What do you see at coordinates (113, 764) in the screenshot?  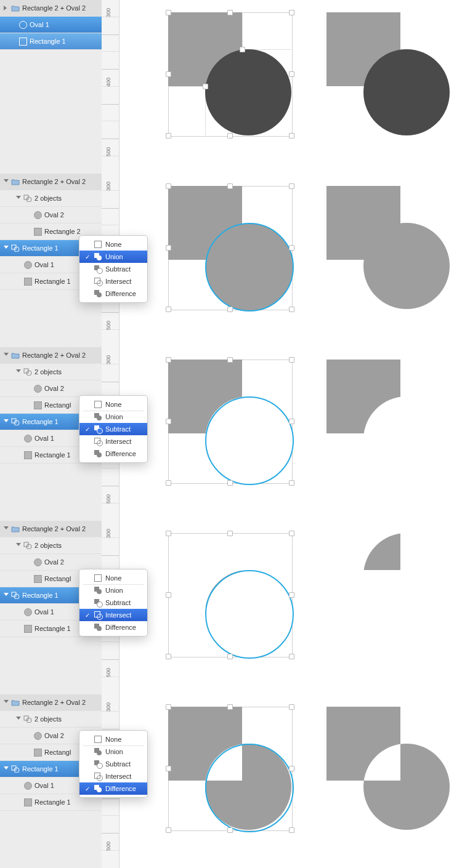 I see `boolean-op-menu: None Union Subtract Intersect ✓Differenc…` at bounding box center [113, 764].